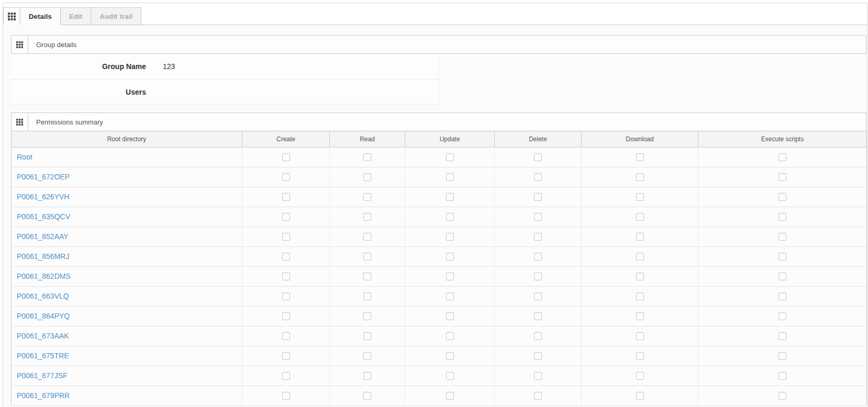  Describe the element at coordinates (368, 236) in the screenshot. I see `permission-checkbox-read-p0061-652aay` at that location.